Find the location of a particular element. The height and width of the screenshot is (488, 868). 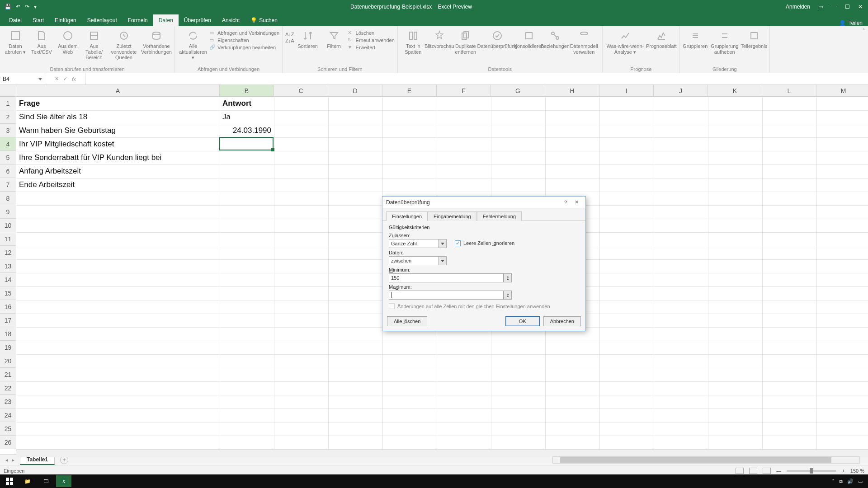

horizontal-scrollbar is located at coordinates (706, 460).